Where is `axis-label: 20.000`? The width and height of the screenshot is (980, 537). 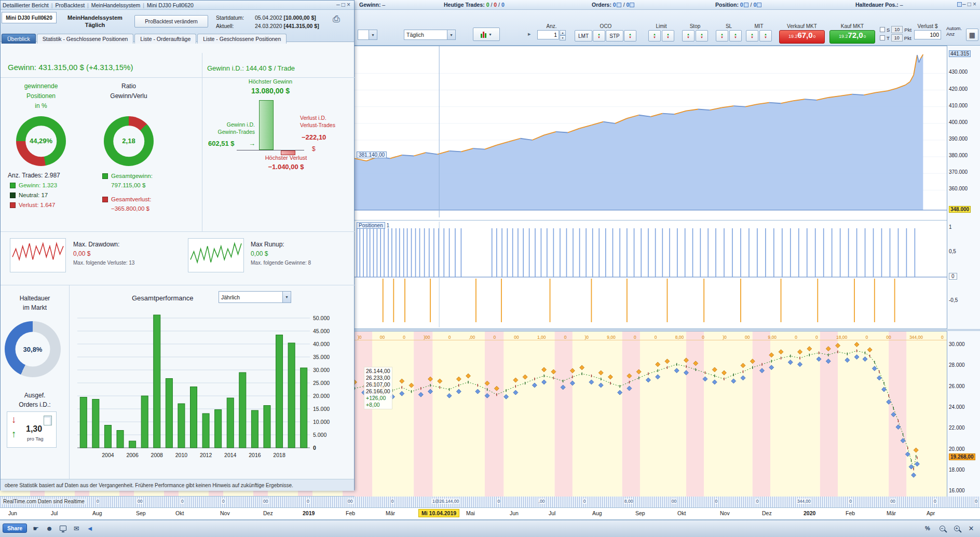 axis-label: 20.000 is located at coordinates (957, 449).